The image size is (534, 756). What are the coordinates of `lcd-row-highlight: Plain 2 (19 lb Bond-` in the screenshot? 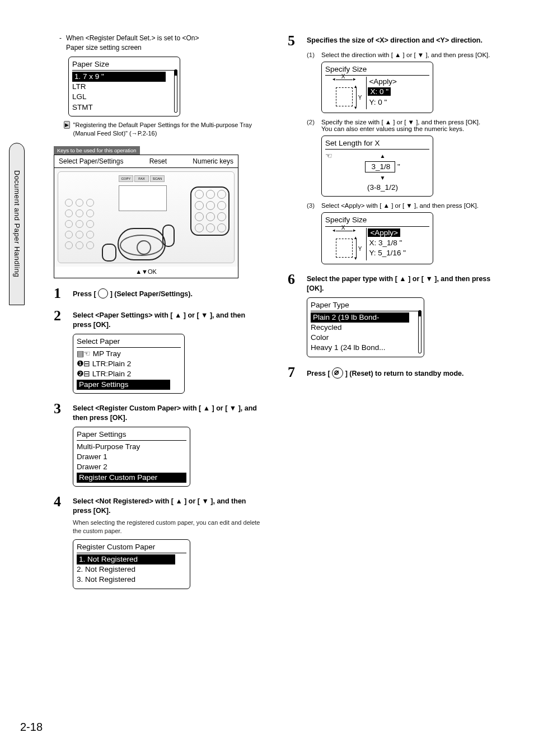 It's located at (360, 318).